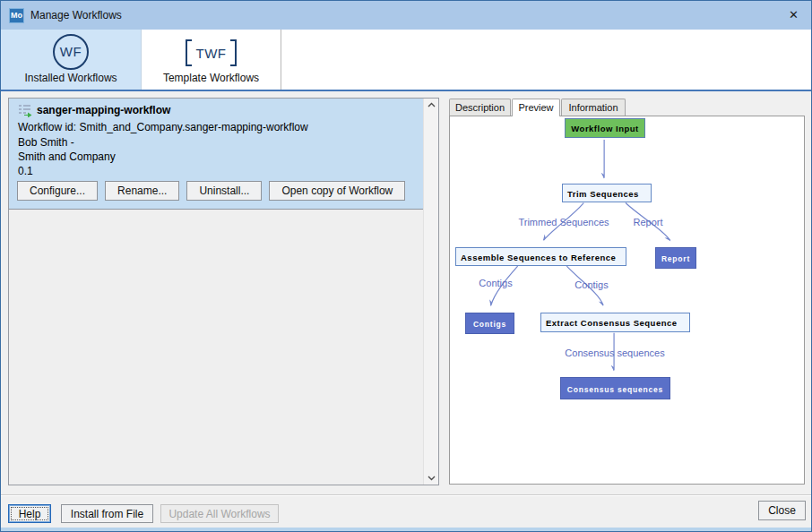  What do you see at coordinates (57, 191) in the screenshot?
I see `configure-button: Configure...` at bounding box center [57, 191].